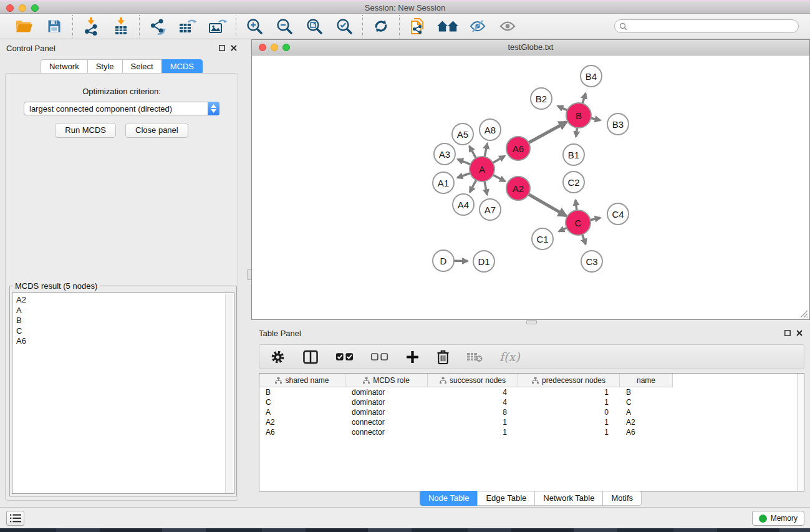 The width and height of the screenshot is (810, 532). I want to click on zoom-in-icon, so click(254, 26).